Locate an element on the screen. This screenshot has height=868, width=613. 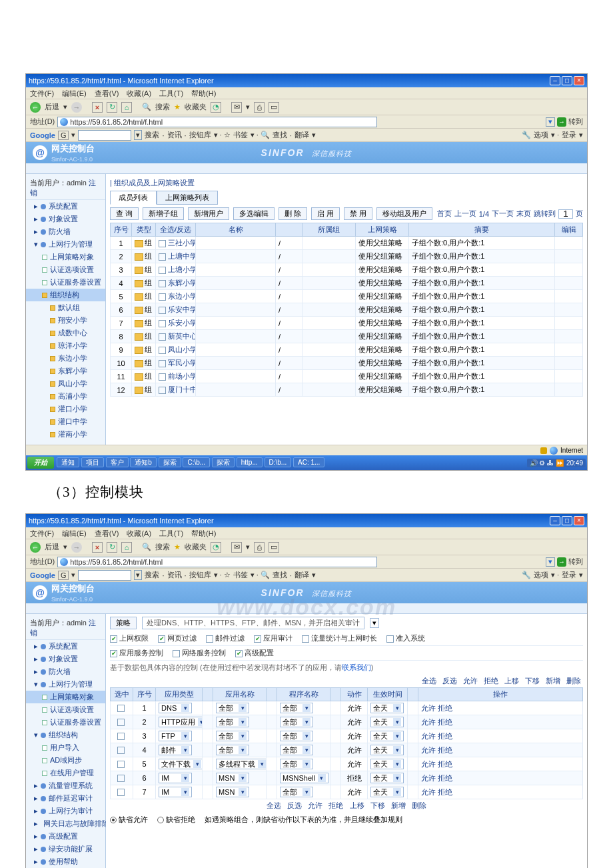
google-item-1: 按钮库 is located at coordinates (200, 575).